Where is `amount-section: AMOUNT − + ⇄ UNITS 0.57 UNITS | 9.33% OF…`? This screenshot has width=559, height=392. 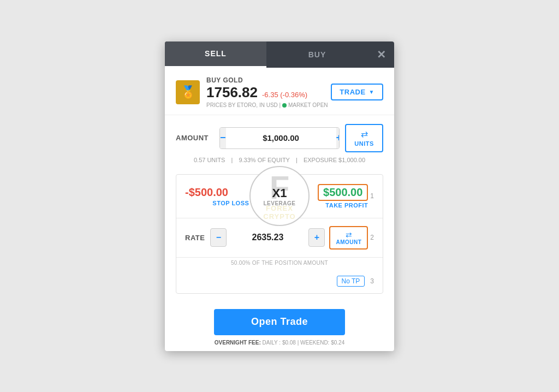 amount-section: AMOUNT − + ⇄ UNITS 0.57 UNITS | 9.33% OF… is located at coordinates (280, 145).